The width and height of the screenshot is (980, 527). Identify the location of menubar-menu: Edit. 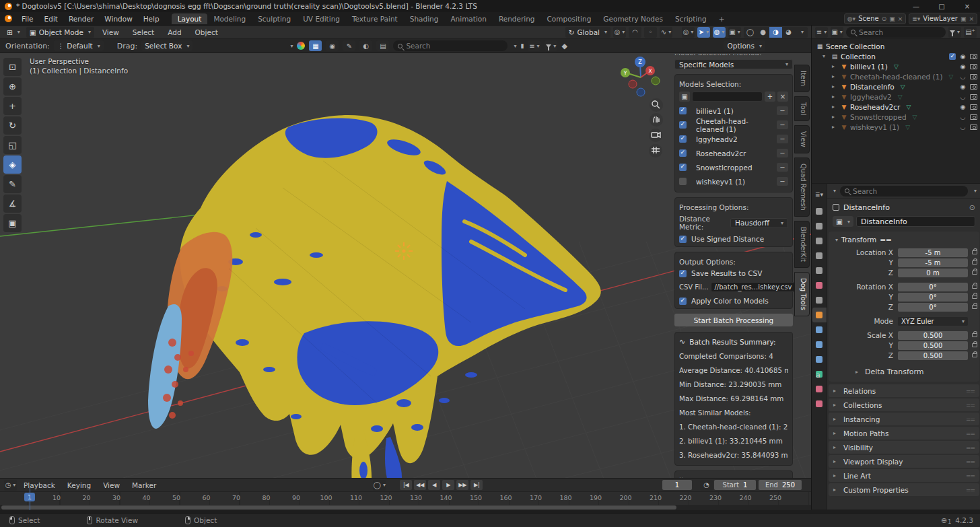
(51, 19).